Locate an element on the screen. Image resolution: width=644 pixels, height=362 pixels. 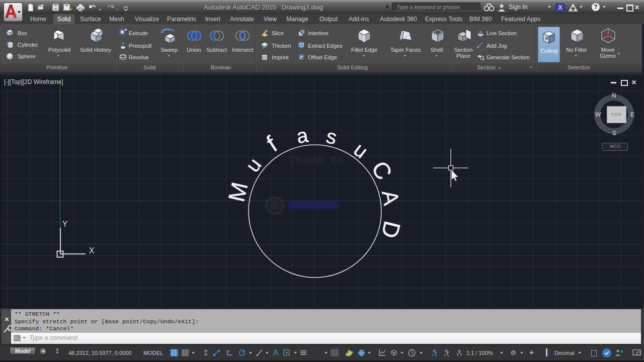
svg-text: Y is located at coordinates (65, 224).